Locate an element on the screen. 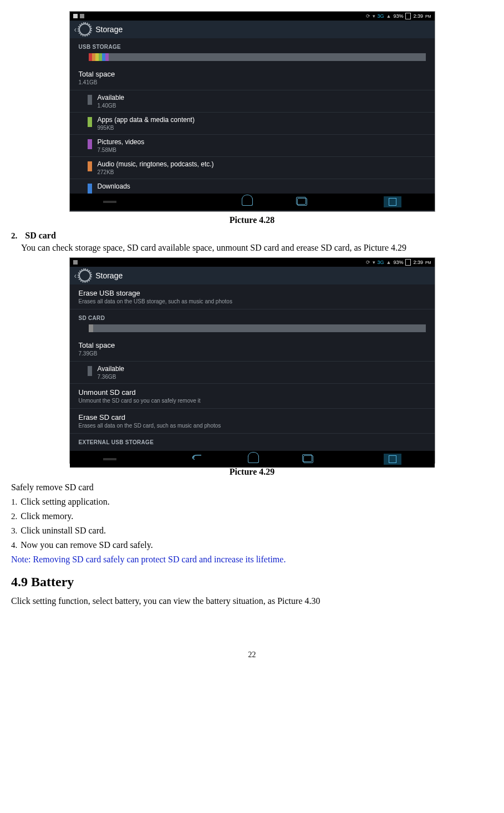 This screenshot has height=813, width=504. bar-seg-purple is located at coordinates (107, 57).